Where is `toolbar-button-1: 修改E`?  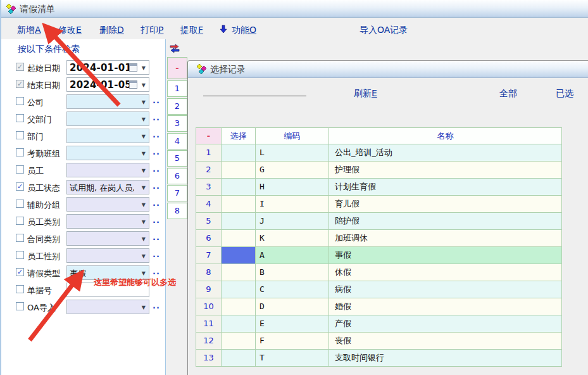
toolbar-button-1: 修改E is located at coordinates (70, 30).